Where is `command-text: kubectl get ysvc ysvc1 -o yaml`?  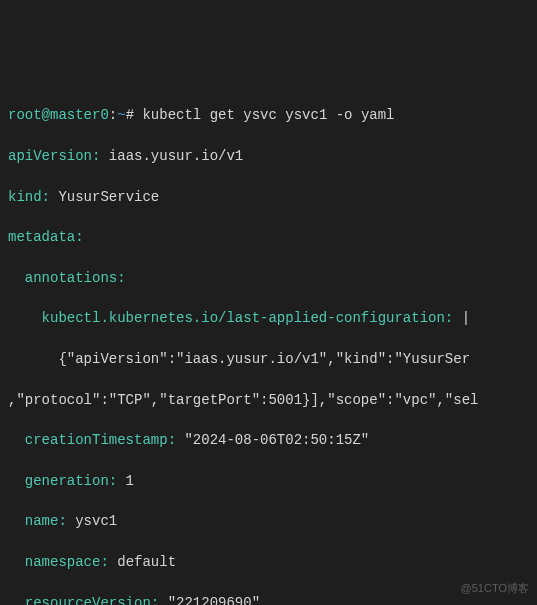
command-text: kubectl get ysvc ysvc1 -o yaml is located at coordinates (268, 115).